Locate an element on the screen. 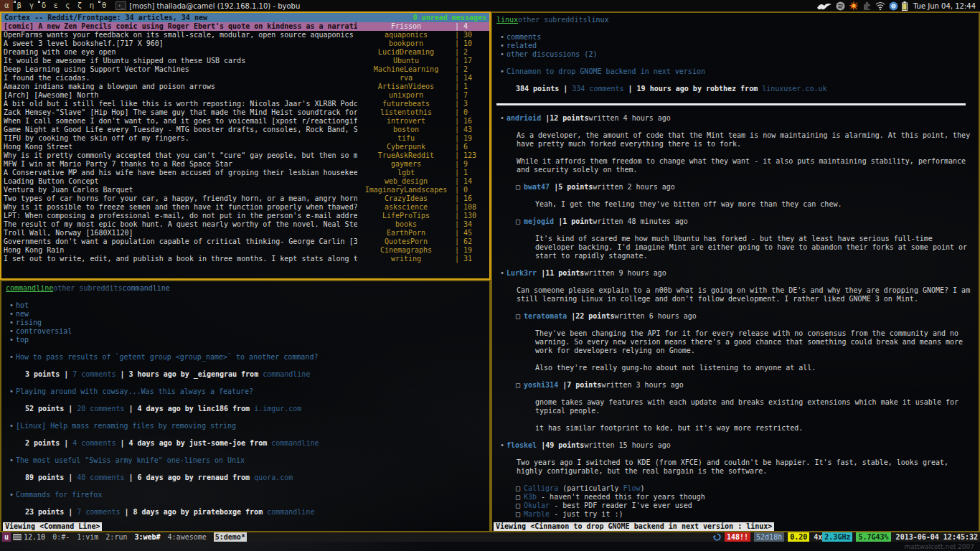 This screenshot has width=980, height=551. post-link: How to pass results of `getent group <gr… is located at coordinates (166, 357).